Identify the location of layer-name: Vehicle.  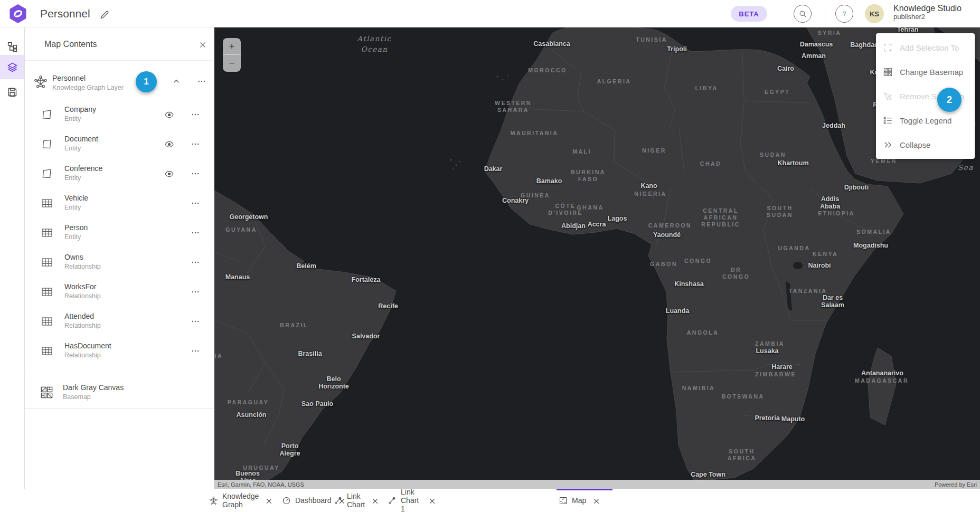
(76, 198).